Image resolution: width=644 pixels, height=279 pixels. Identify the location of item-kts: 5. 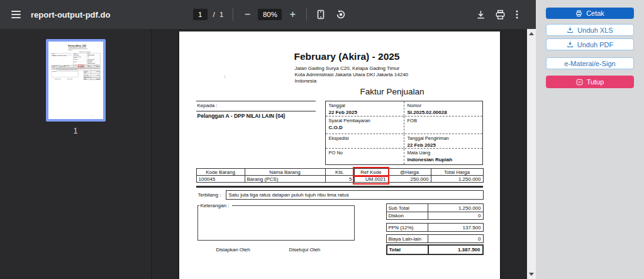
(75, 67).